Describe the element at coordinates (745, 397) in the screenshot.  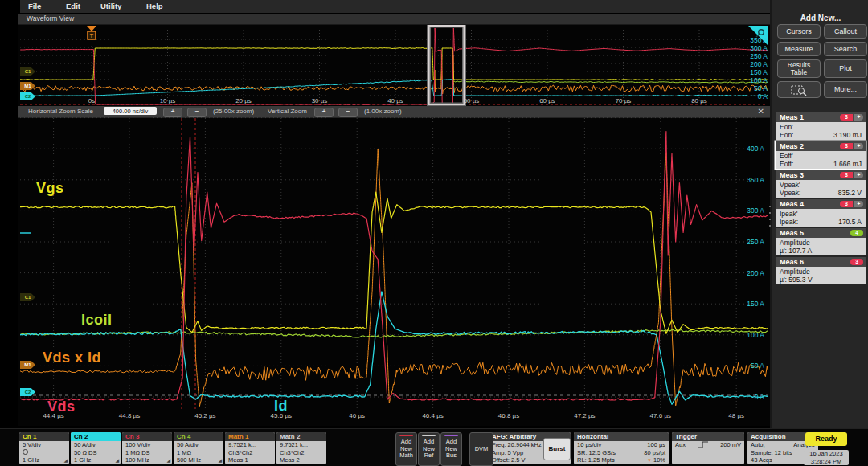
I see `main-amp-tick: 0 A` at that location.